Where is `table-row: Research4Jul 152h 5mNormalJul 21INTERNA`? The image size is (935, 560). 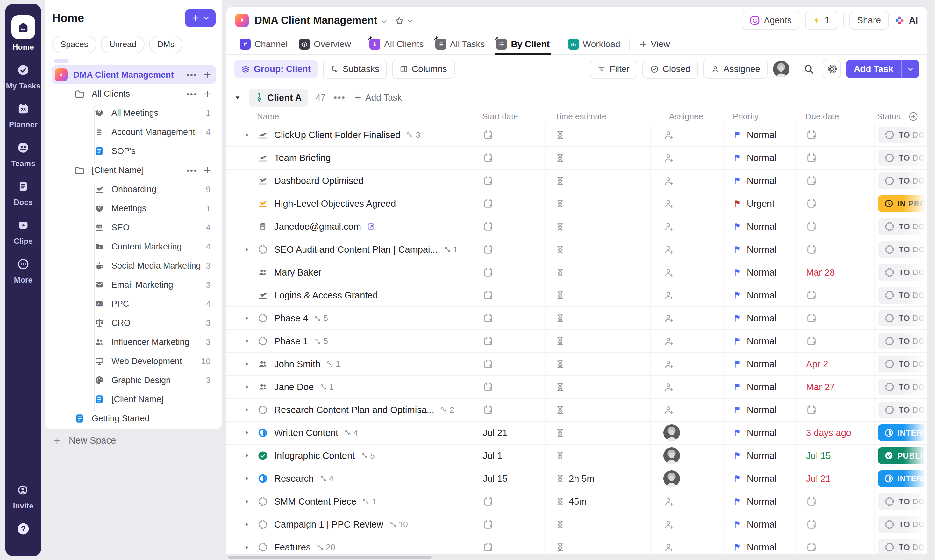 table-row: Research4Jul 152h 5mNormalJul 21INTERNA is located at coordinates (577, 479).